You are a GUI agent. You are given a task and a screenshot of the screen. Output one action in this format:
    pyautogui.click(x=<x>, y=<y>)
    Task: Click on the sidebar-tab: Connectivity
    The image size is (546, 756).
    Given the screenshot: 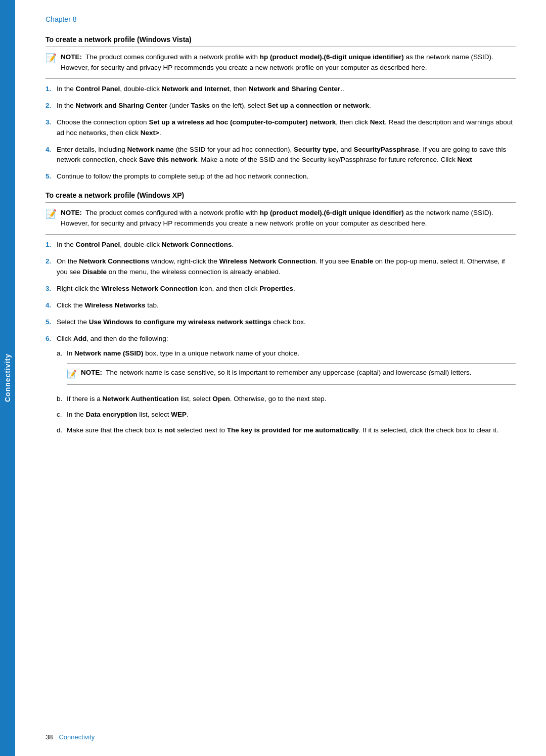 What is the action you would take?
    pyautogui.click(x=8, y=378)
    